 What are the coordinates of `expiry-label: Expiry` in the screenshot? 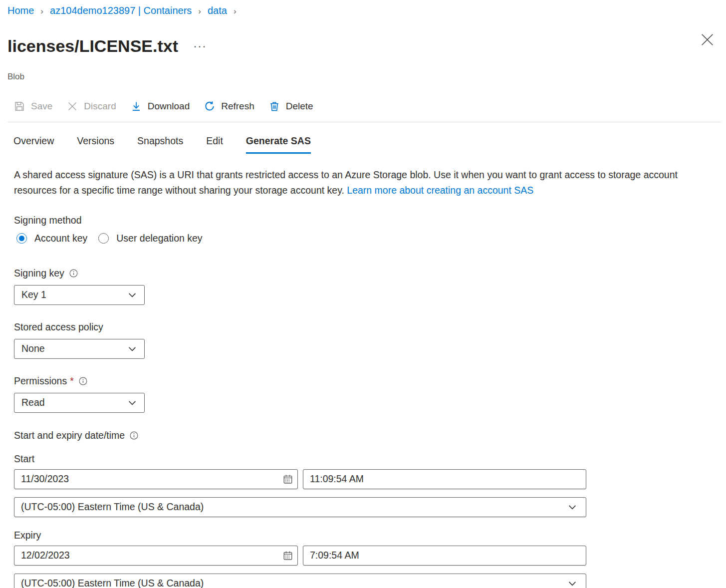 It's located at (370, 535).